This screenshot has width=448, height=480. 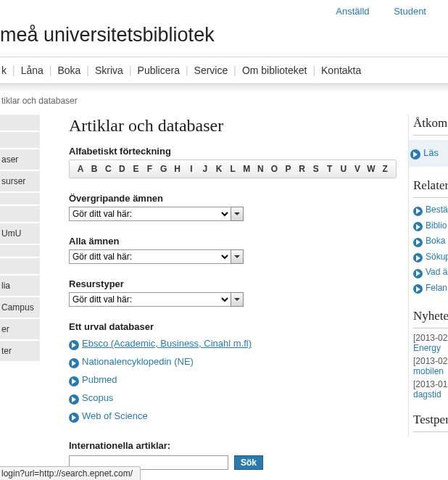 I want to click on toplink-student: Student, so click(x=410, y=12).